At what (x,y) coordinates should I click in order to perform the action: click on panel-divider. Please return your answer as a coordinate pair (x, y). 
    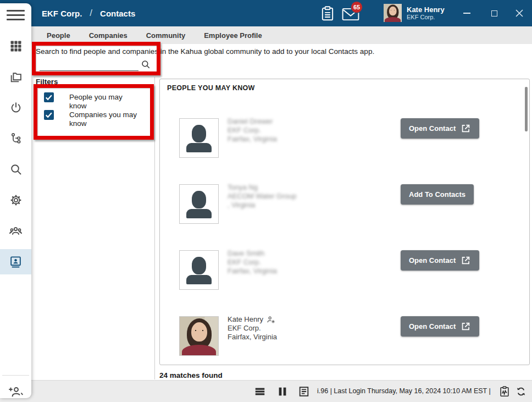
    Looking at the image, I should click on (155, 228).